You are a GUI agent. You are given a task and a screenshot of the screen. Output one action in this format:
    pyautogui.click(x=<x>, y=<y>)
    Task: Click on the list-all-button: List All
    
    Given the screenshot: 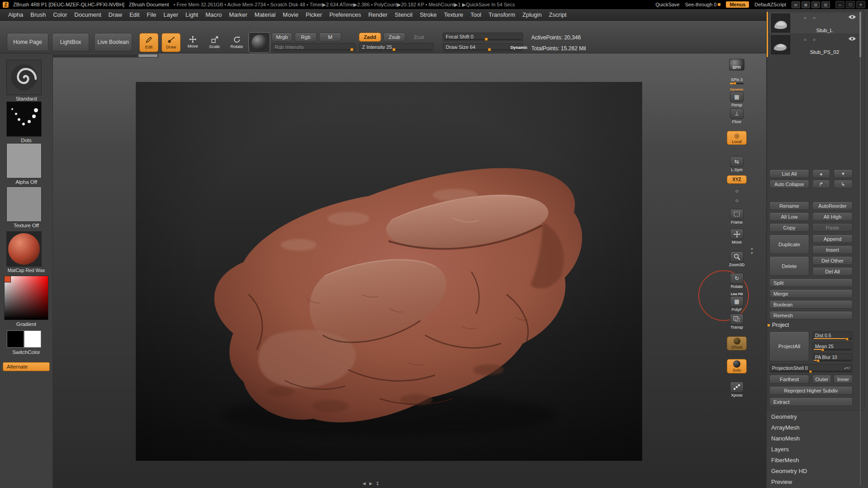 What is the action you would take?
    pyautogui.click(x=789, y=174)
    